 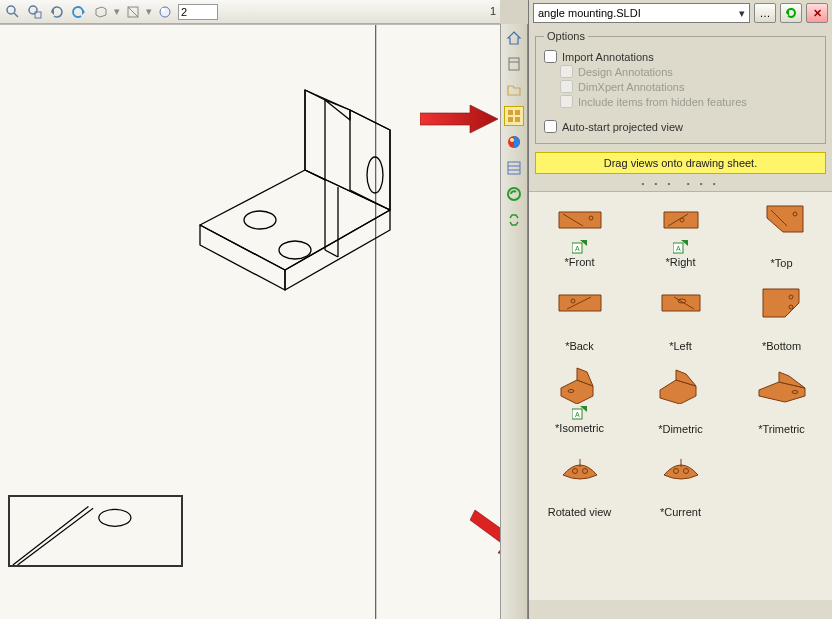 What do you see at coordinates (782, 318) in the screenshot?
I see `view-thumbnail-bottom: *Bottom` at bounding box center [782, 318].